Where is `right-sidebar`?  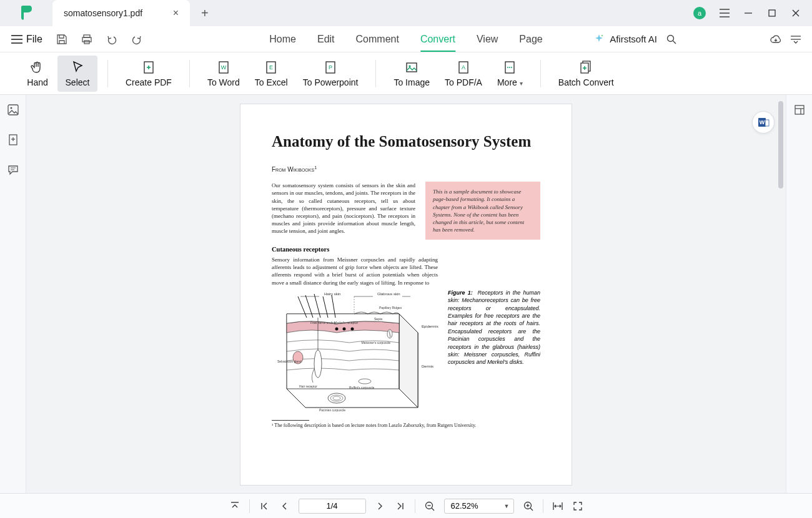 right-sidebar is located at coordinates (799, 294).